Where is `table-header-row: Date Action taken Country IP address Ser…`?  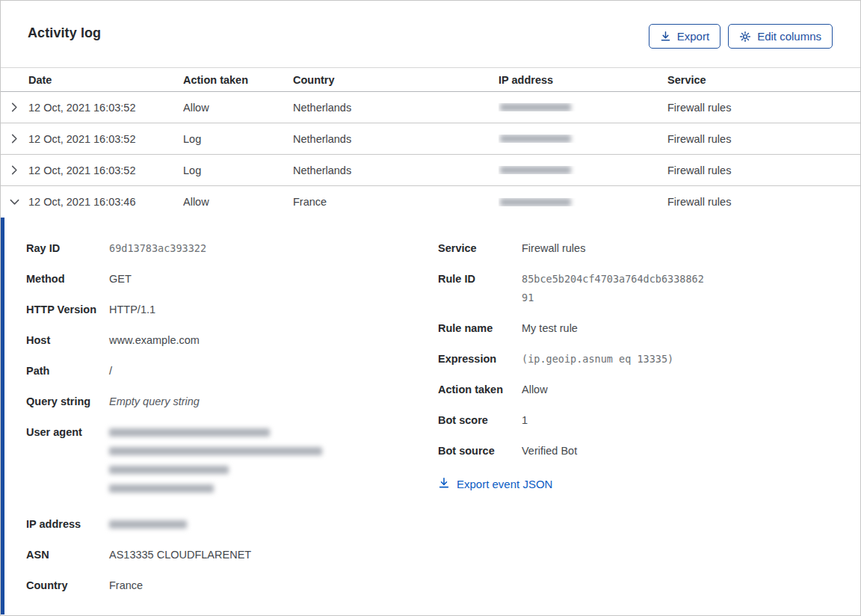
table-header-row: Date Action taken Country IP address Ser… is located at coordinates (430, 79).